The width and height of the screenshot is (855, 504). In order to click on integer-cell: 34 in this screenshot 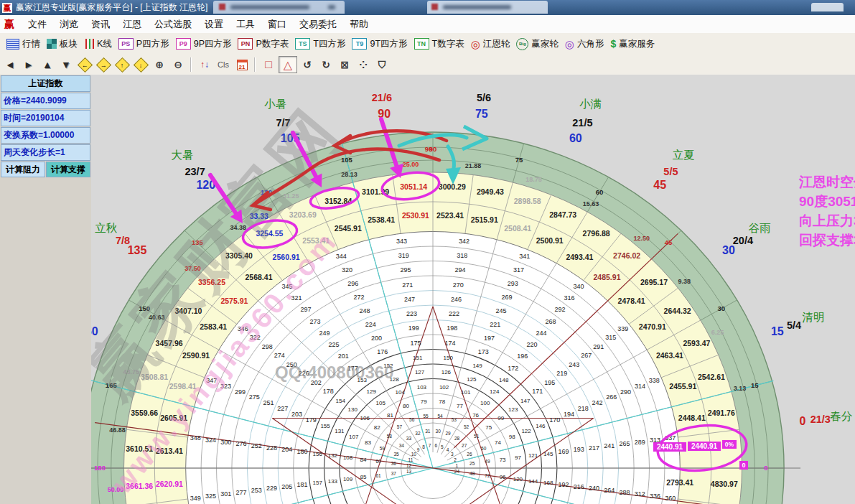, I will do `click(402, 445)`.